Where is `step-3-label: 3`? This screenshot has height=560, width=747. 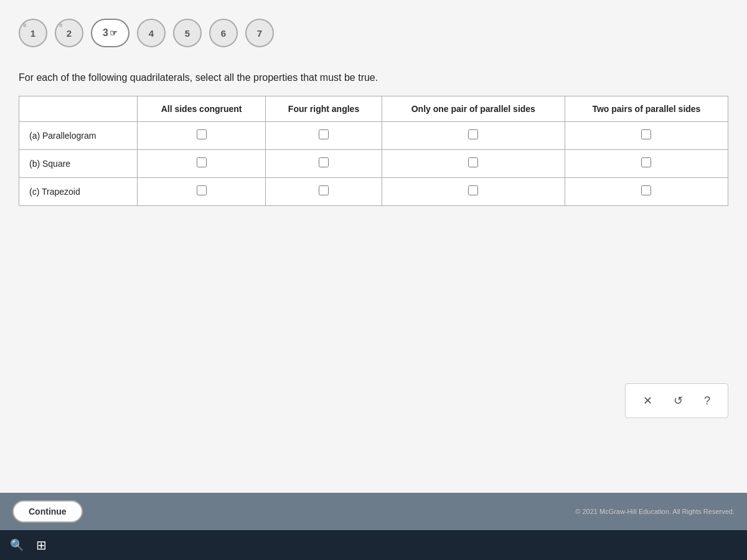
step-3-label: 3 is located at coordinates (106, 33).